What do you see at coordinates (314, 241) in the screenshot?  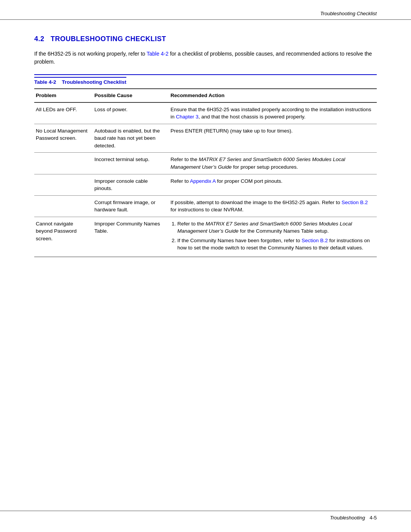 I see `sectionb2-link-2: Section B.2` at bounding box center [314, 241].